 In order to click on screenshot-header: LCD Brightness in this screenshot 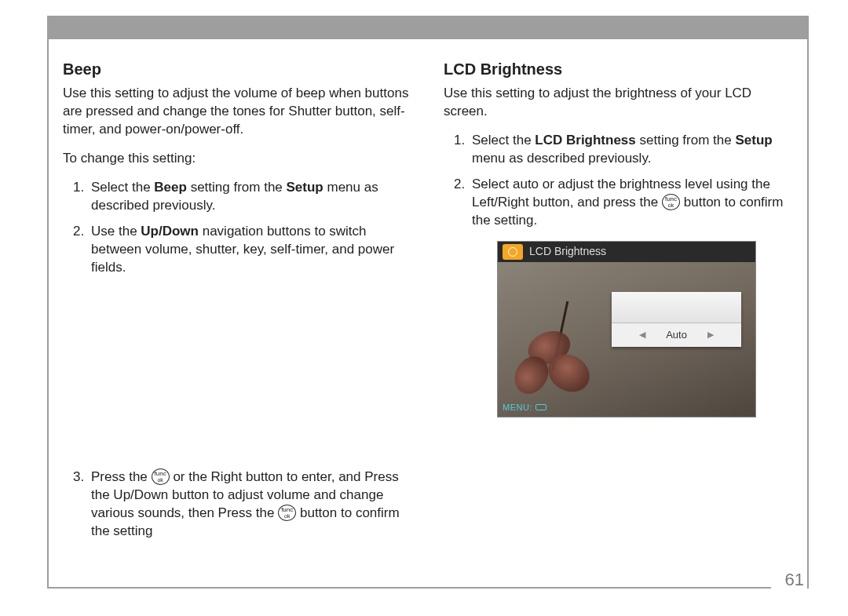, I will do `click(627, 252)`.